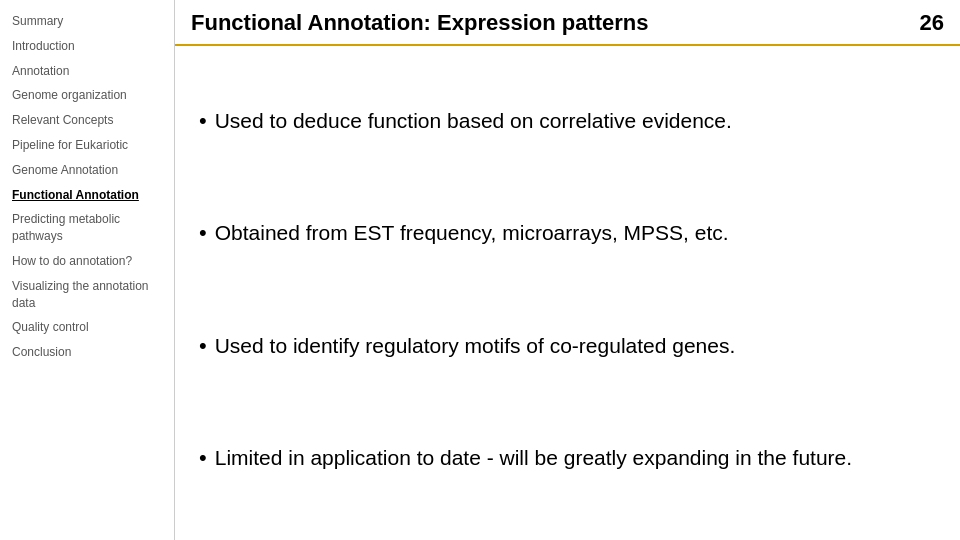 The height and width of the screenshot is (540, 960). What do you see at coordinates (87, 352) in the screenshot?
I see `sidebar-item: Conclusion` at bounding box center [87, 352].